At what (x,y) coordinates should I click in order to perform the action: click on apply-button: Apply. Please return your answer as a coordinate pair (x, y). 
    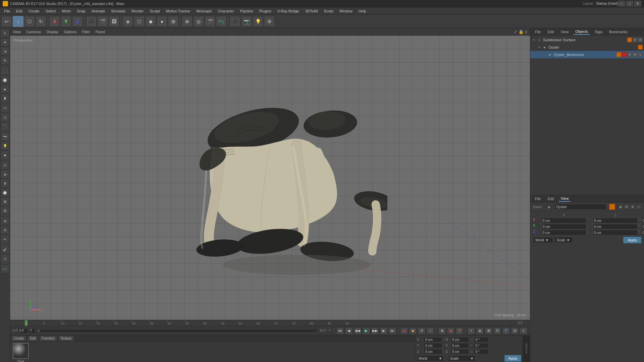
    Looking at the image, I should click on (513, 358).